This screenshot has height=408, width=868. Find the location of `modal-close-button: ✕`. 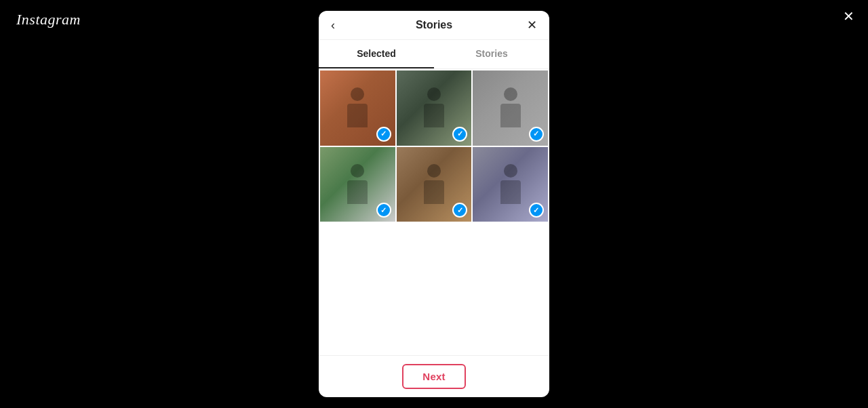

modal-close-button: ✕ is located at coordinates (532, 25).